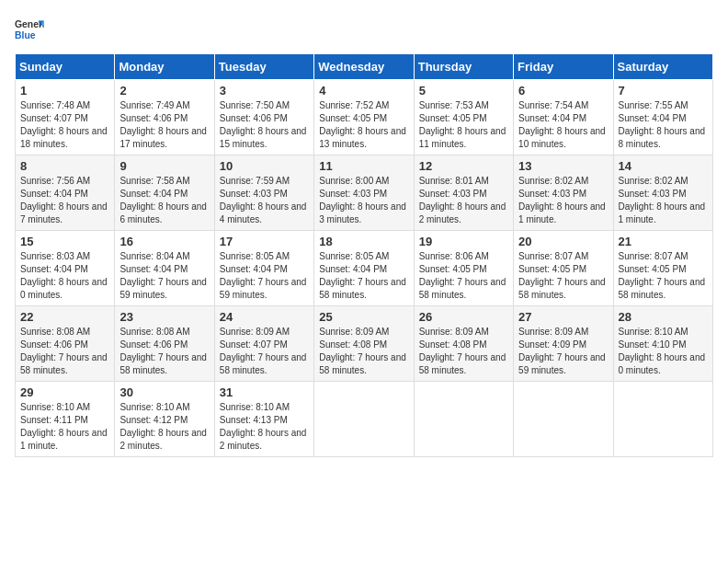  I want to click on day-info: Sunrise: 7:49 AM Sunset: 4:06 PM Dayligh…, so click(164, 125).